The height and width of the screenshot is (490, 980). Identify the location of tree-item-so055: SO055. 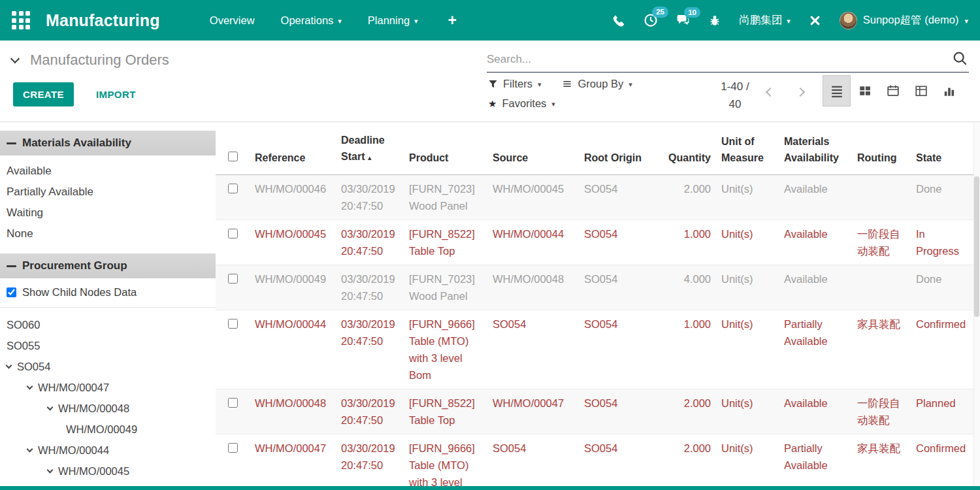
(108, 346).